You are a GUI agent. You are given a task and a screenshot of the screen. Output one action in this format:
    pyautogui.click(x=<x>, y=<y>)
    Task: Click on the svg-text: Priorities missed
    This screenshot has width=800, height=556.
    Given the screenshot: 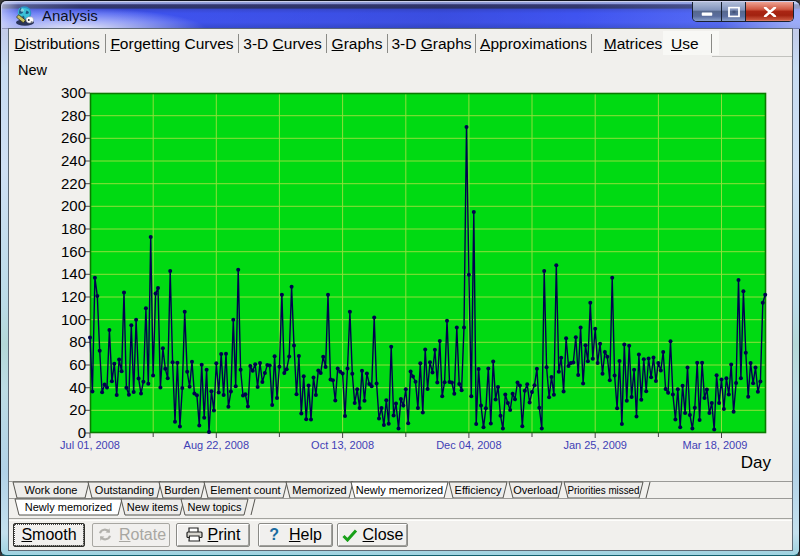 What is the action you would take?
    pyautogui.click(x=604, y=490)
    